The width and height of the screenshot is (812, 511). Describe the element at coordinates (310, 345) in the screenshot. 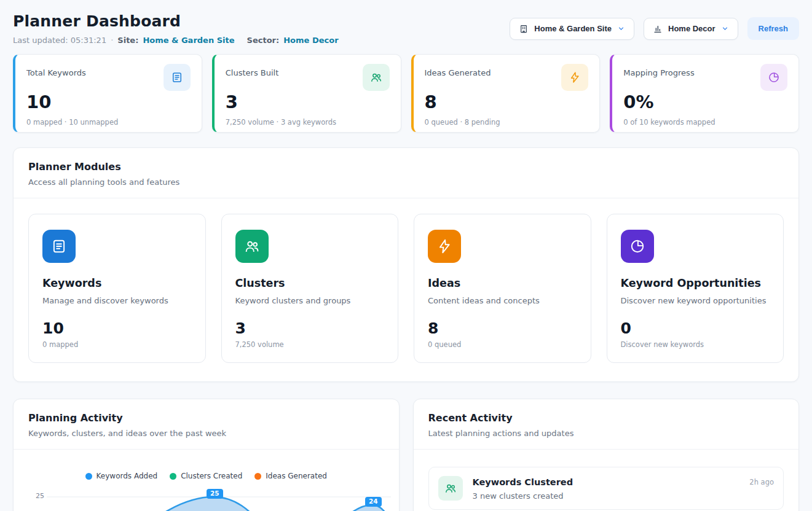

I see `module-subtext: 7,250 volume` at that location.